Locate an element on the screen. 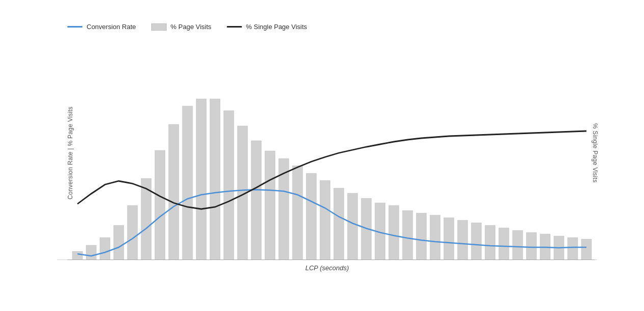  legend-single-page-visits: % Single Page Visits is located at coordinates (267, 27).